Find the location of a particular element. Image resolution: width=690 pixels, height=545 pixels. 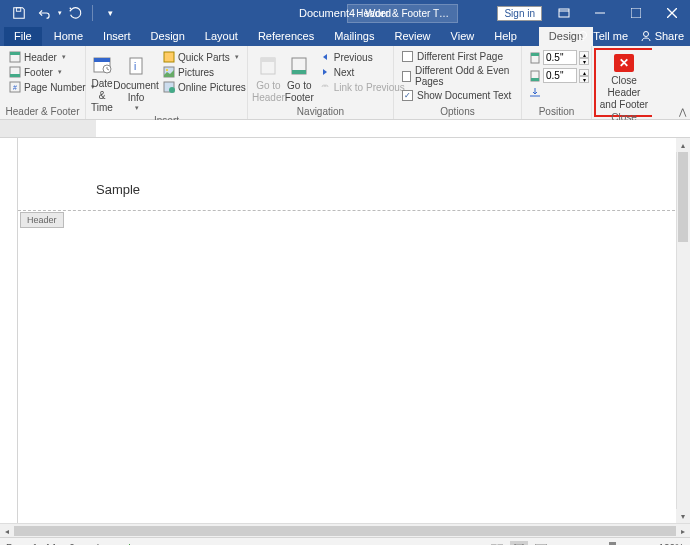

tab-file: File is located at coordinates (23, 36).